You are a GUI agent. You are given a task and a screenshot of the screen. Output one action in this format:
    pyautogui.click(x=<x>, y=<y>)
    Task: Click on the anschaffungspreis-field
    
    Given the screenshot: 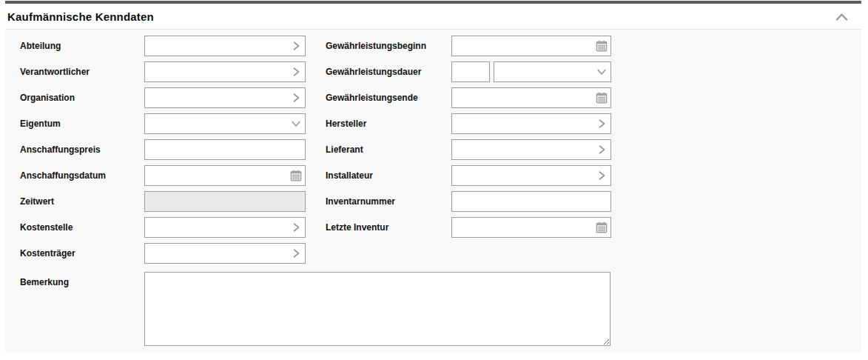 What is the action you would take?
    pyautogui.click(x=225, y=150)
    